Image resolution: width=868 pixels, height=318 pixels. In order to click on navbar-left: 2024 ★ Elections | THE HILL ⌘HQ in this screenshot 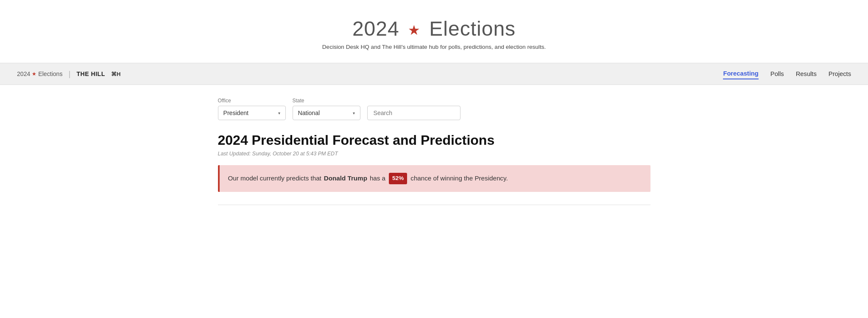, I will do `click(69, 74)`.